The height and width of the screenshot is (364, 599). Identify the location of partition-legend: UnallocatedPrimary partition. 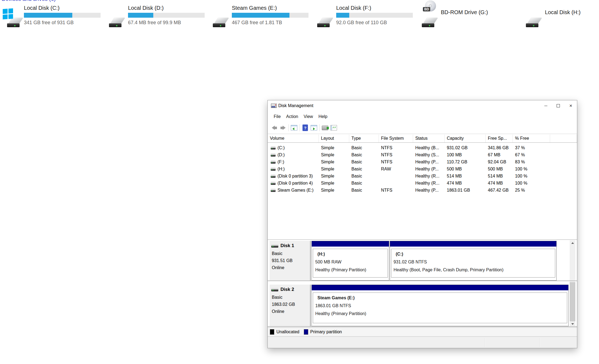
(422, 332).